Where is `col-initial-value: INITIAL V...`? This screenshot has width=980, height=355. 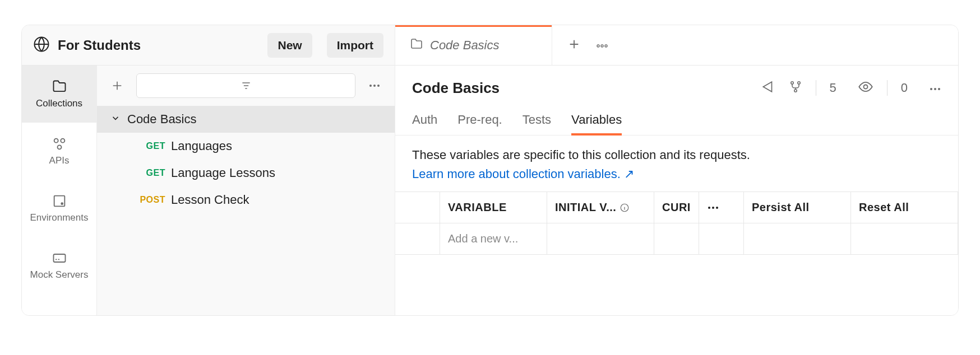
col-initial-value: INITIAL V... is located at coordinates (601, 208).